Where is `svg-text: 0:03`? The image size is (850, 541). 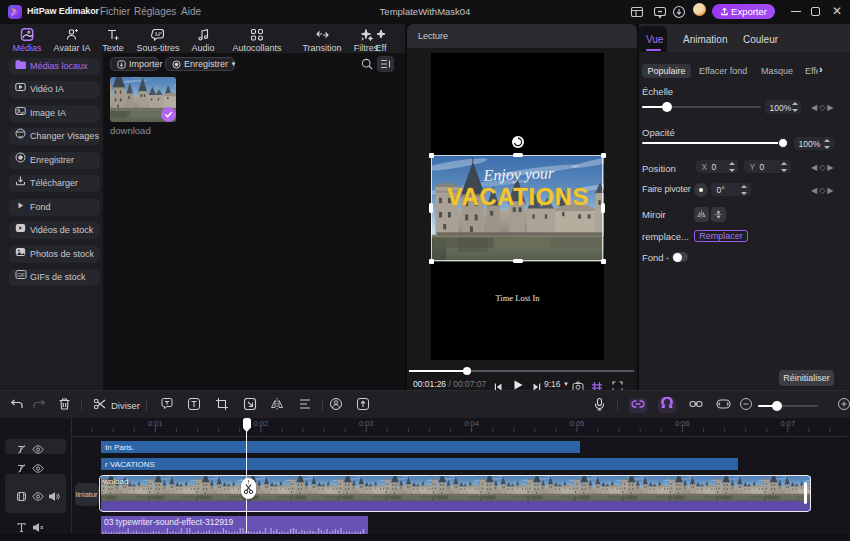
svg-text: 0:03 is located at coordinates (366, 424).